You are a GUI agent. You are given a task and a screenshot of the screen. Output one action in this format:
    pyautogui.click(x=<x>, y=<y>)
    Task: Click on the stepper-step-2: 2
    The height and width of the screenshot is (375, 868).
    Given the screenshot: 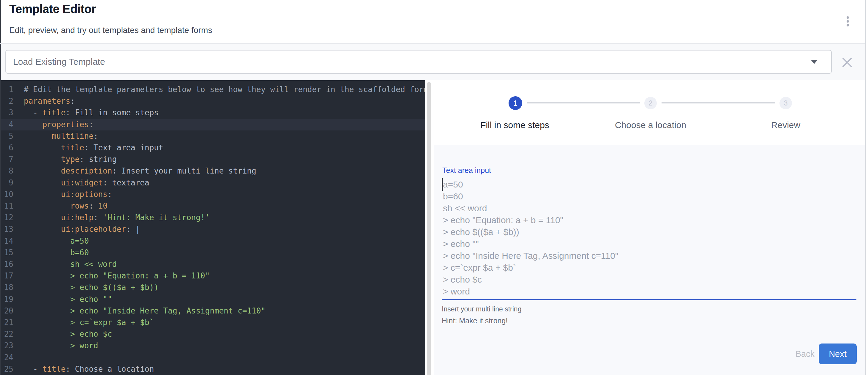 What is the action you would take?
    pyautogui.click(x=650, y=103)
    